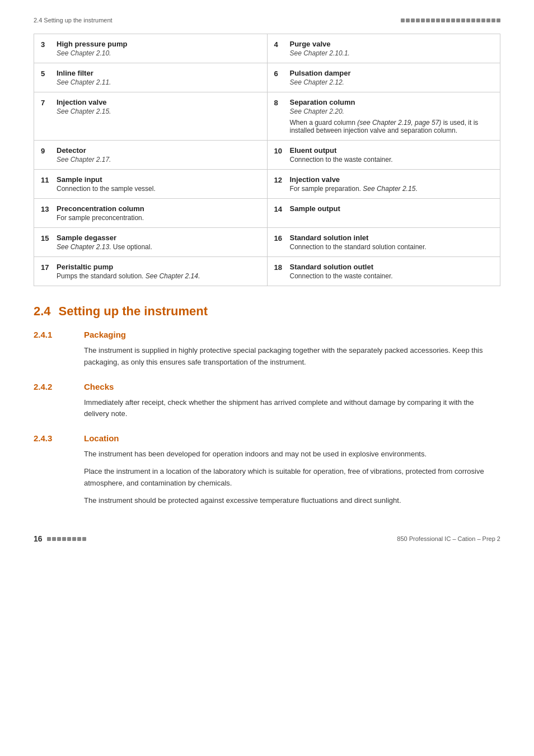  I want to click on cell-desc: See Chapter 2.10.1., so click(320, 53).